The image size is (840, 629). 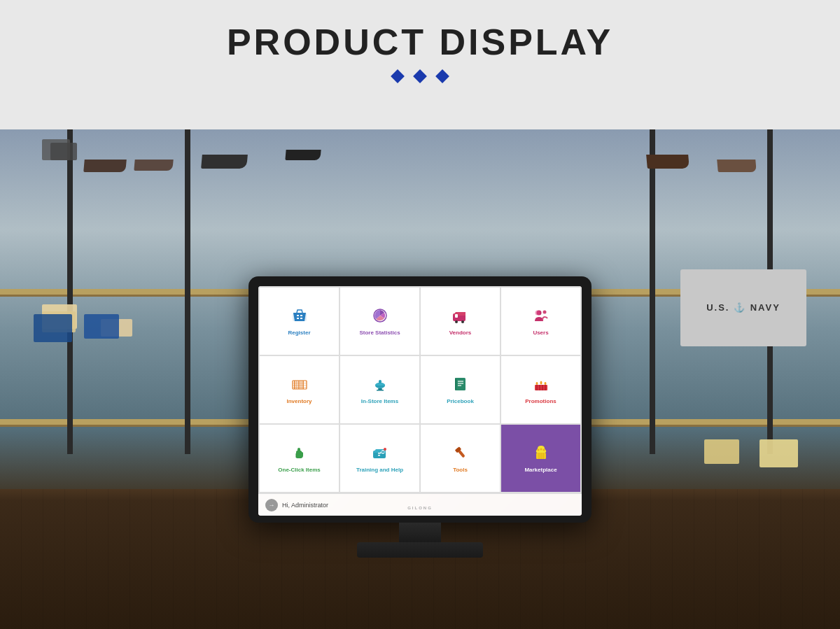 I want to click on marketplace-icon, so click(x=541, y=454).